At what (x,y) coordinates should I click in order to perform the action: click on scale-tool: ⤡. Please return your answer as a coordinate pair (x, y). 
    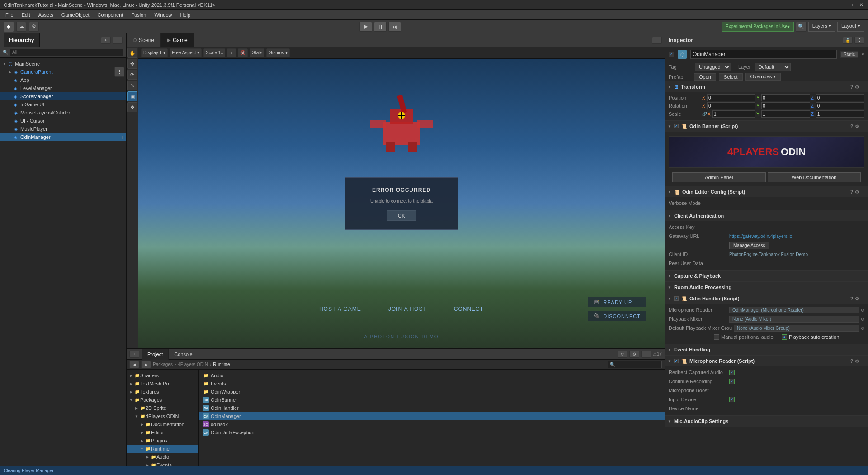
    Looking at the image, I should click on (132, 86).